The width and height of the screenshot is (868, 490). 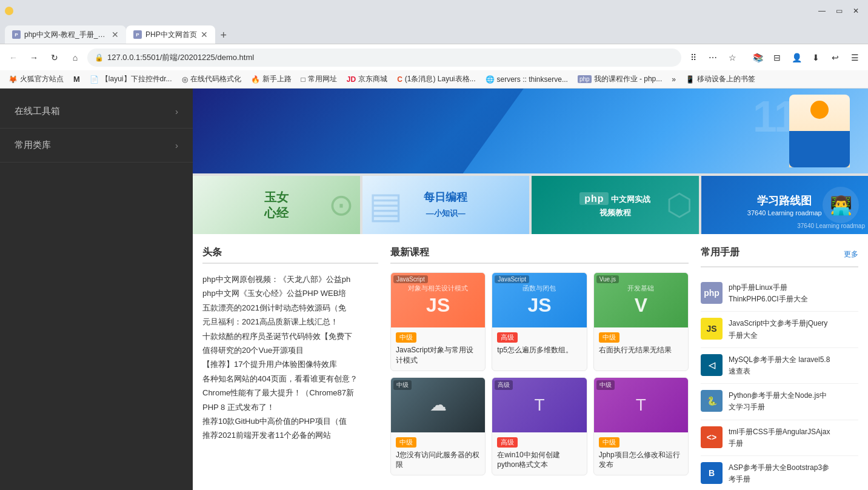 I want to click on manual-item: <> tml手册CSS手册AngularJSAjax手册, so click(x=780, y=438).